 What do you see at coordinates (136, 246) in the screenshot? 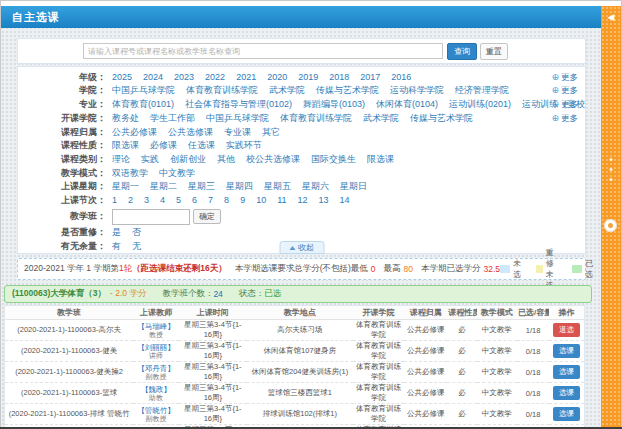
I see `filter-option: 无` at bounding box center [136, 246].